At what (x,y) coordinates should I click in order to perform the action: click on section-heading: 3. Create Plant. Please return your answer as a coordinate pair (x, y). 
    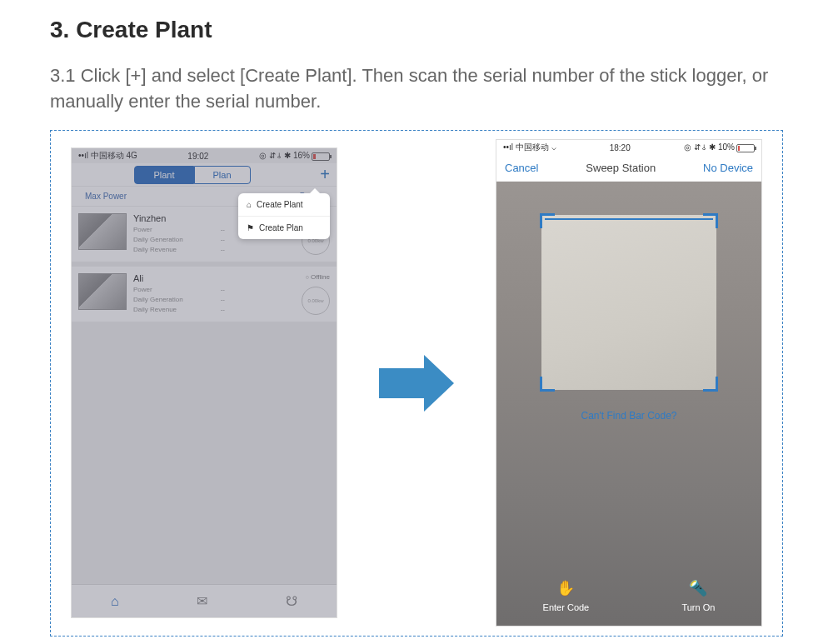
    Looking at the image, I should click on (416, 30).